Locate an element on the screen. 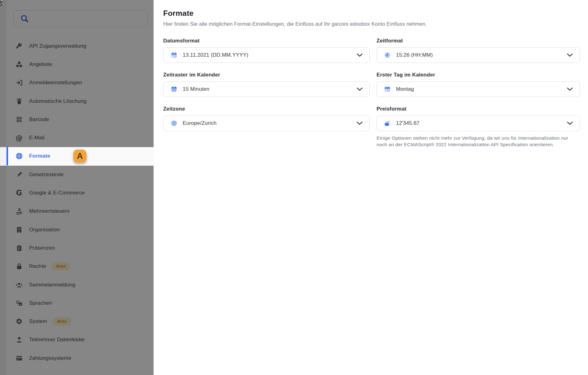 The height and width of the screenshot is (375, 588). clock-icon is located at coordinates (387, 55).